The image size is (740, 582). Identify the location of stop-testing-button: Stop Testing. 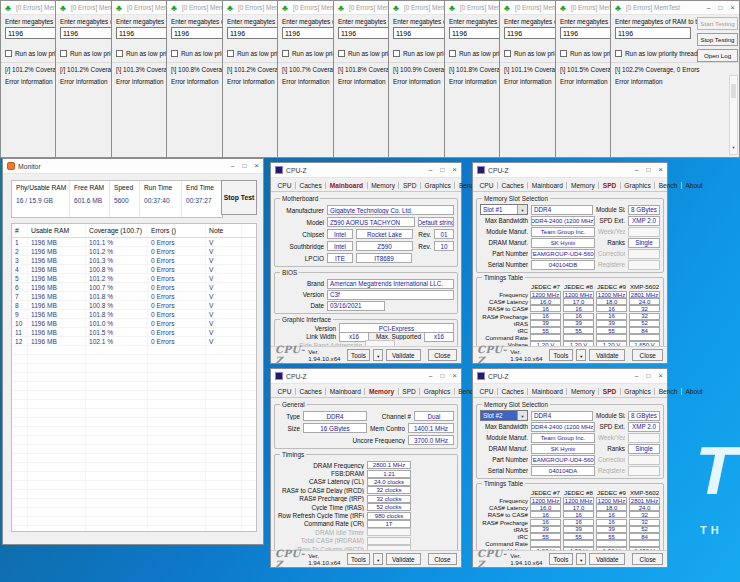
(718, 40).